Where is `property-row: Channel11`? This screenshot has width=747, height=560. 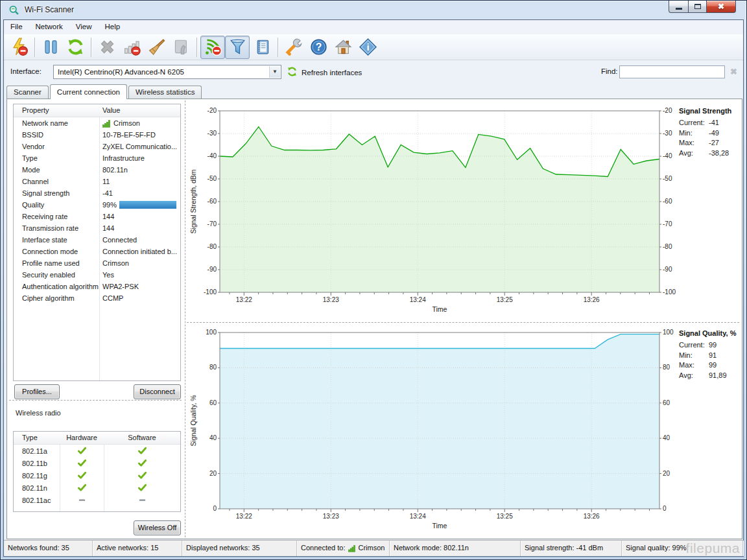
property-row: Channel11 is located at coordinates (97, 181).